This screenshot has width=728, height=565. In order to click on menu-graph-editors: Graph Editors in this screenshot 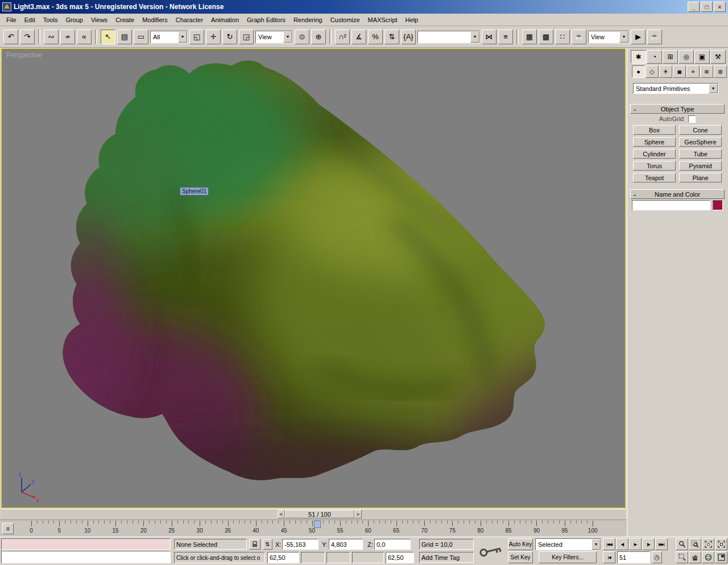, I will do `click(266, 20)`.